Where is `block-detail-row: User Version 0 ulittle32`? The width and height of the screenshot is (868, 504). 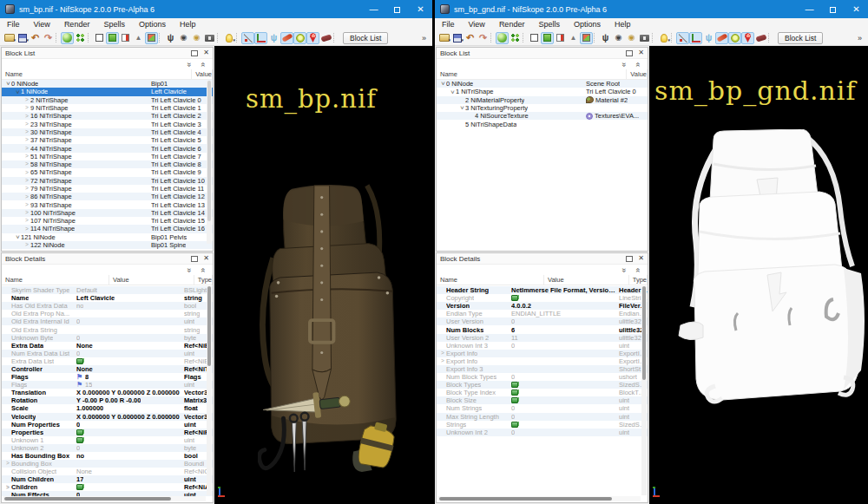
block-detail-row: User Version 0 ulittle32 is located at coordinates (542, 321).